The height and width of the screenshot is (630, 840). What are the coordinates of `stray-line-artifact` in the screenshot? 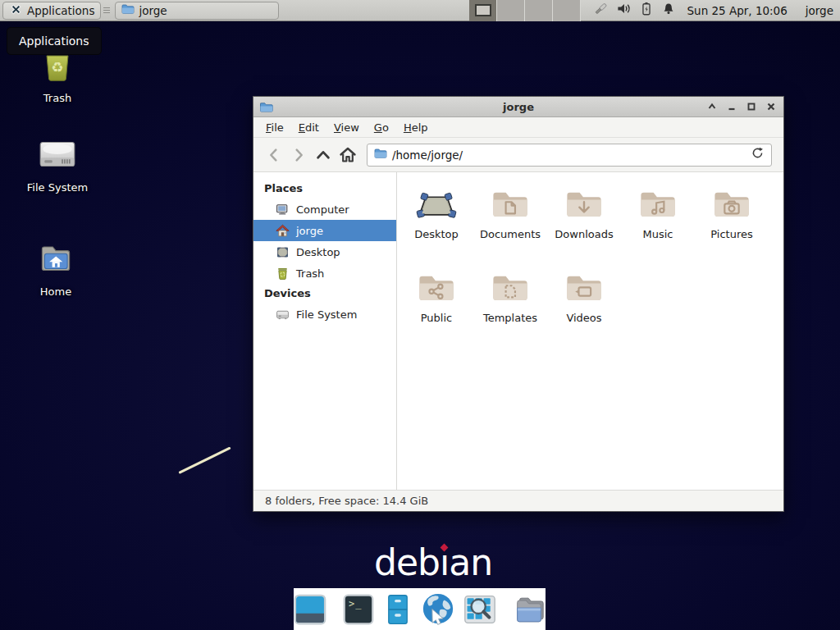 It's located at (204, 459).